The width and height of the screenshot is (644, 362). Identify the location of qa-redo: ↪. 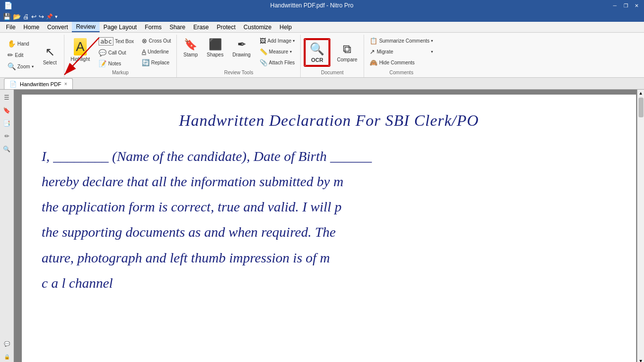
(42, 17).